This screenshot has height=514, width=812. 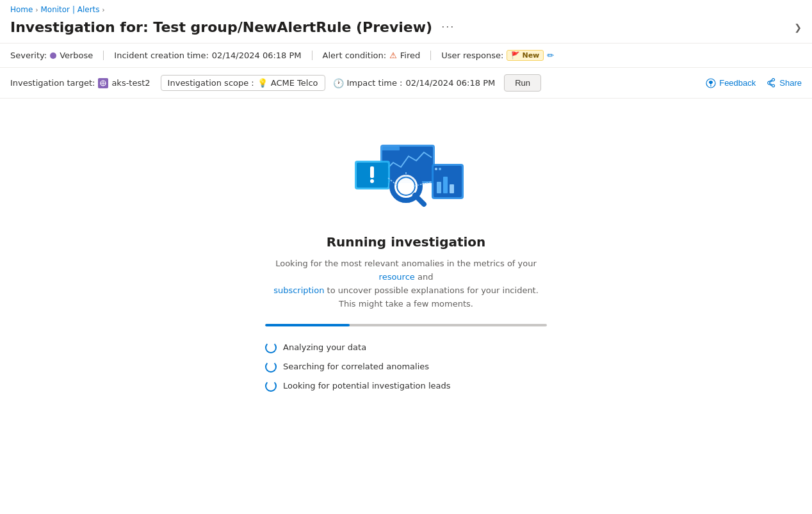 What do you see at coordinates (211, 83) in the screenshot?
I see `scope-label: Investigation scope :` at bounding box center [211, 83].